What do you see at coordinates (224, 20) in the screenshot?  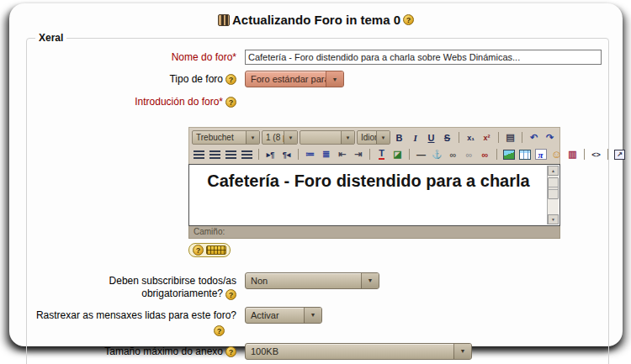 I see `forum-icon` at bounding box center [224, 20].